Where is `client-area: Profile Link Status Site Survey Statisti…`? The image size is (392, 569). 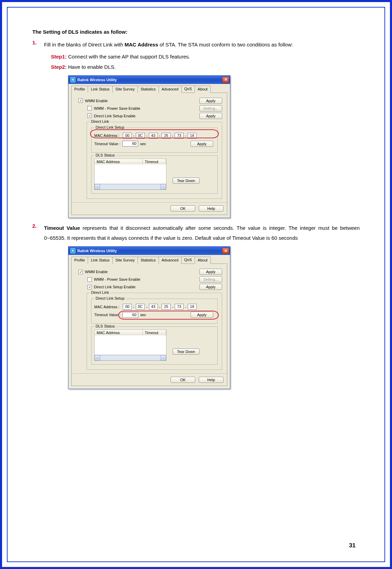
client-area: Profile Link Status Site Survey Statisti… is located at coordinates (149, 322).